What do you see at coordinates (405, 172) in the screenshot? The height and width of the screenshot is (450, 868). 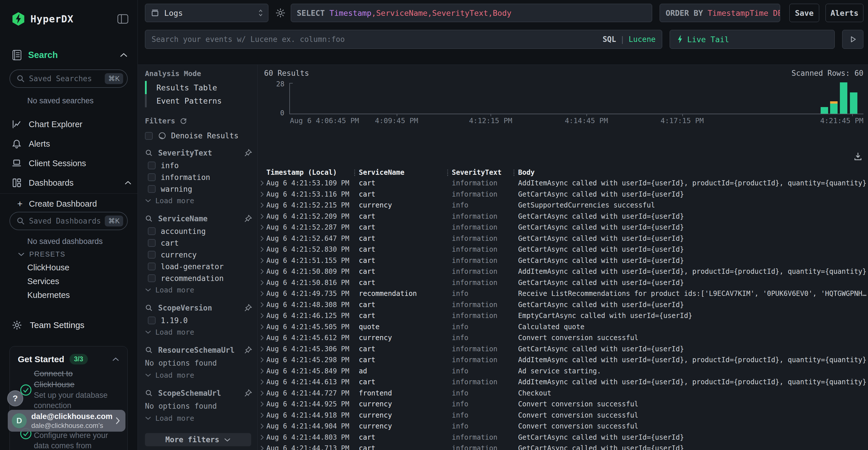 I see `column-header-servicename: ServiceName` at bounding box center [405, 172].